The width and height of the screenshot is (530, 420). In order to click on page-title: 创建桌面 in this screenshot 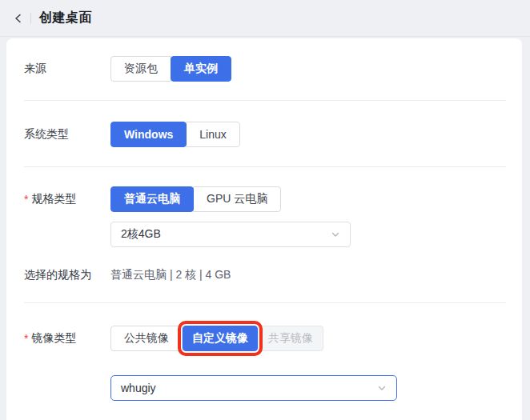, I will do `click(66, 18)`.